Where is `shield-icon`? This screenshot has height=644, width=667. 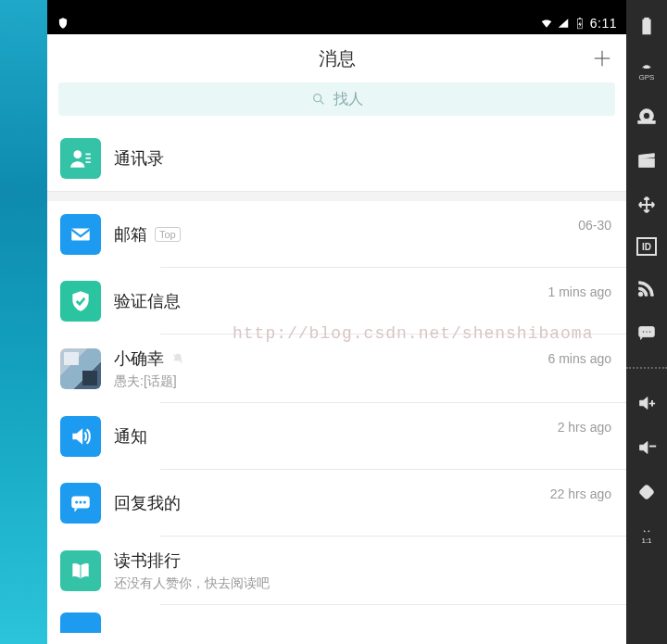 shield-icon is located at coordinates (81, 301).